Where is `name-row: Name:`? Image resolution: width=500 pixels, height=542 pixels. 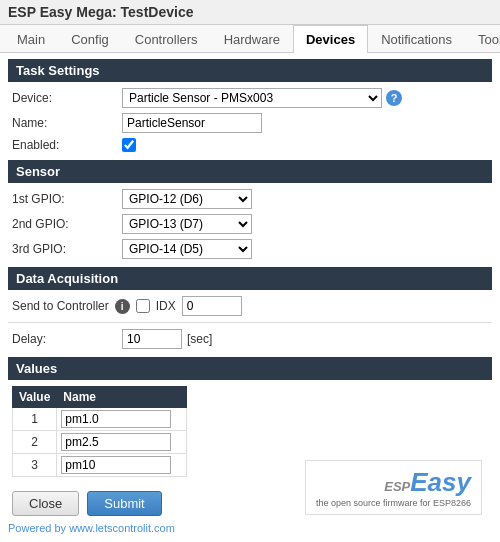 name-row: Name: is located at coordinates (250, 123).